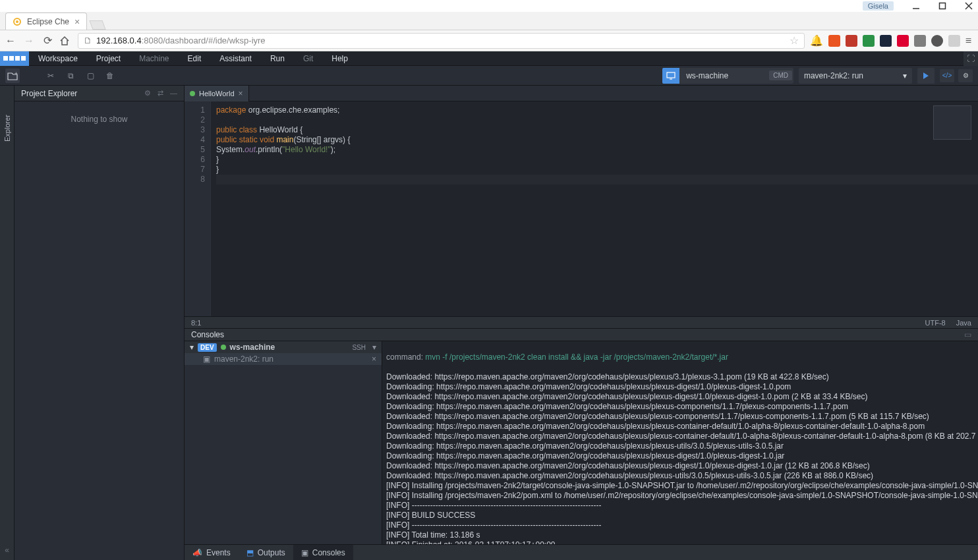 The width and height of the screenshot is (978, 560). I want to click on project-explorer-header: Project Explorer ⚙ ⇄ —, so click(99, 94).